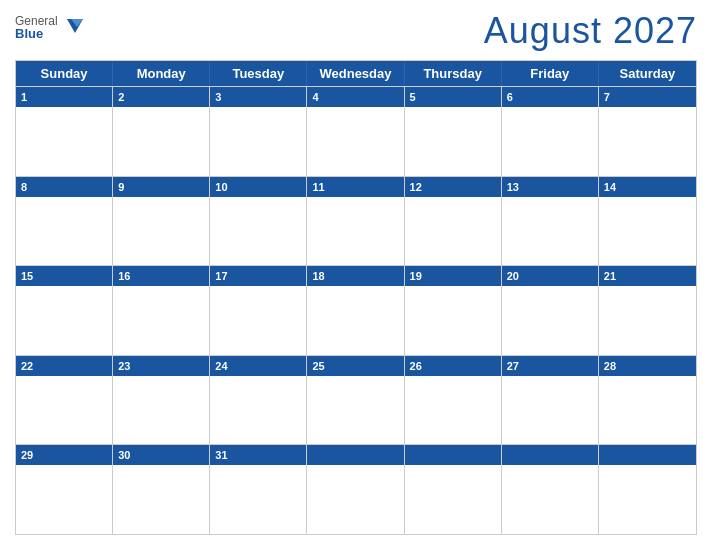  What do you see at coordinates (162, 490) in the screenshot?
I see `day-cell: 30` at bounding box center [162, 490].